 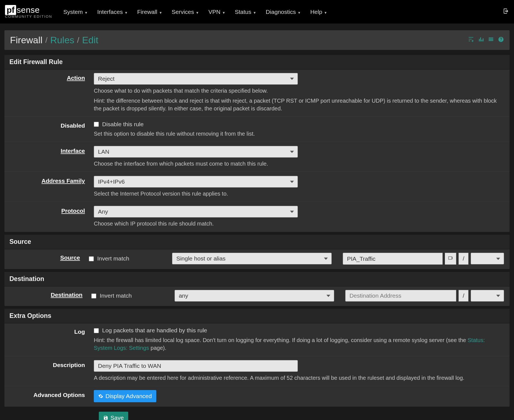 I want to click on row-protocol: Protocol Choose which IP protocol this r…, so click(x=257, y=217).